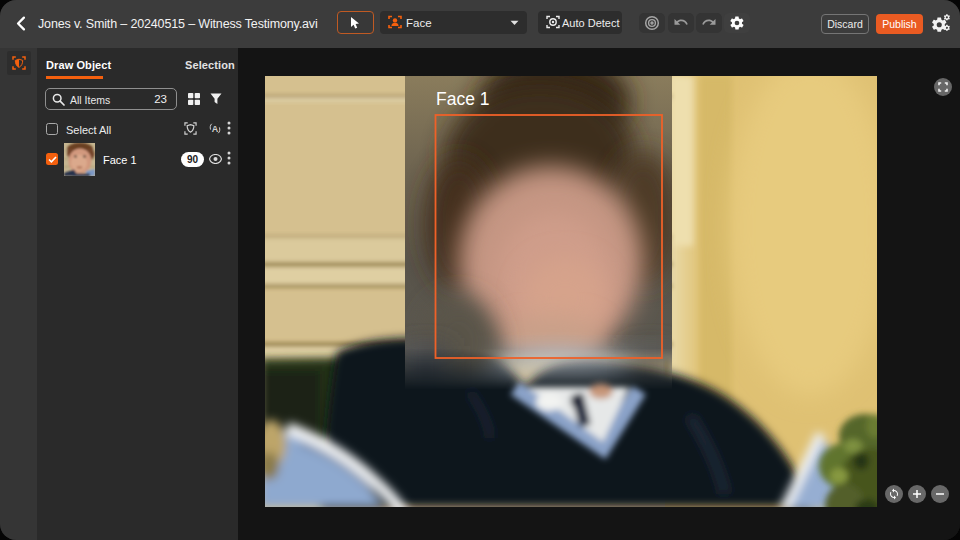 The height and width of the screenshot is (540, 960). What do you see at coordinates (216, 129) in the screenshot?
I see `svg-text: A` at bounding box center [216, 129].